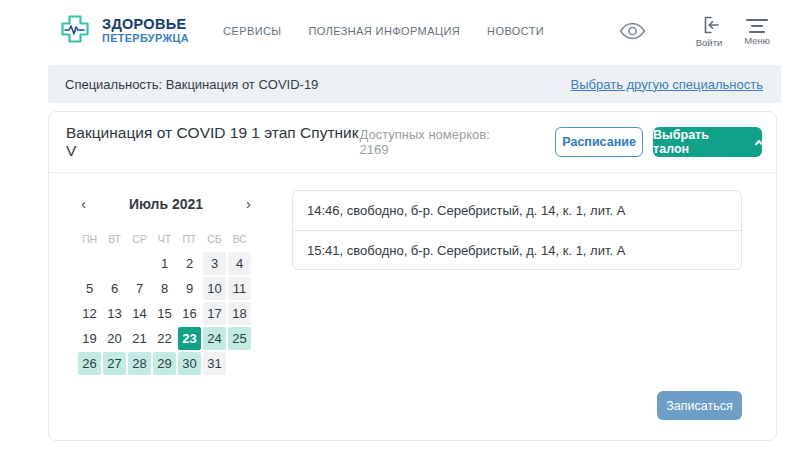 The image size is (800, 449). Describe the element at coordinates (146, 24) in the screenshot. I see `brand-line1: ЗДОРОВЬЕ` at that location.